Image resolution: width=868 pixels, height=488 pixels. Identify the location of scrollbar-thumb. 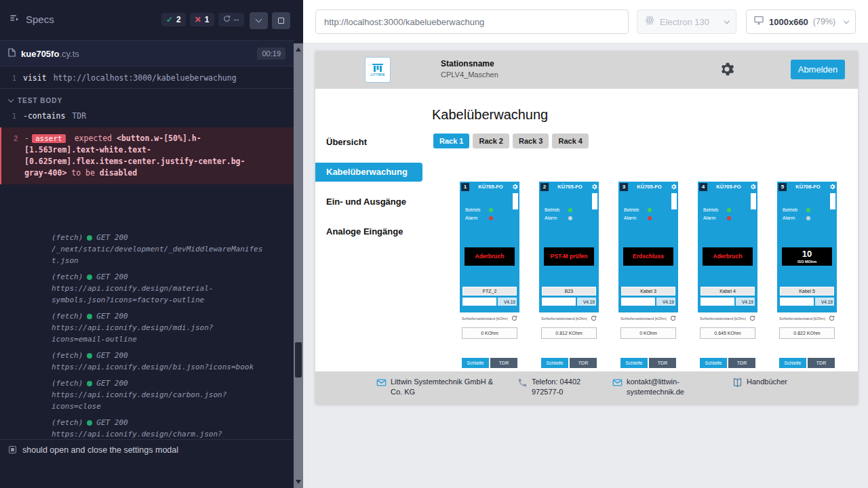
(298, 360).